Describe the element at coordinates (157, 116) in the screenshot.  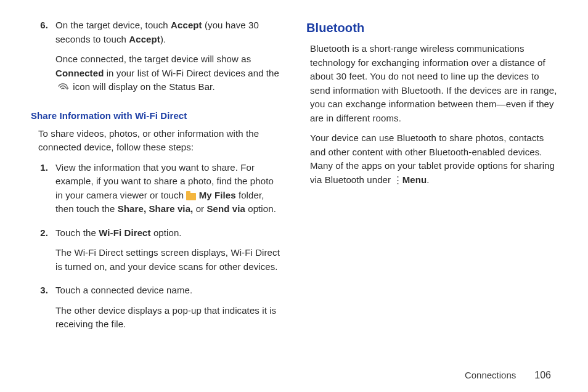
I see `heading-share-info: Share Information with Wi-Fi Direct` at that location.